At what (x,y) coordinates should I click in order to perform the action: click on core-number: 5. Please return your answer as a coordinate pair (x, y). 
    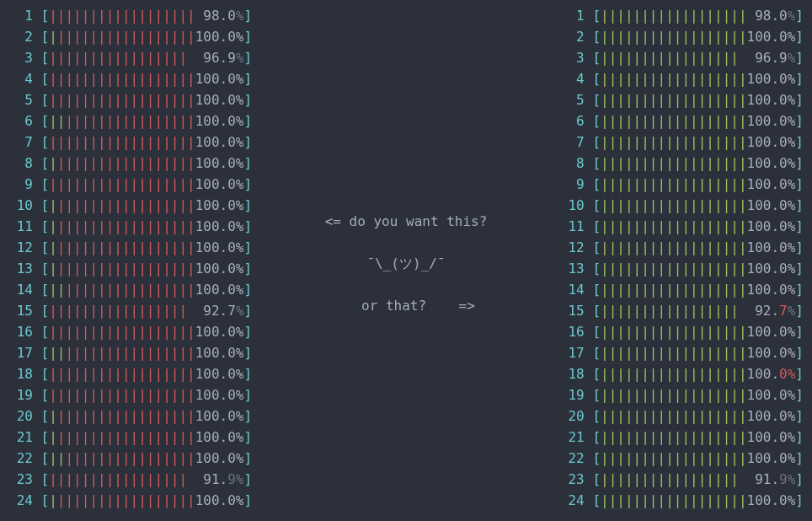
    Looking at the image, I should click on (20, 99).